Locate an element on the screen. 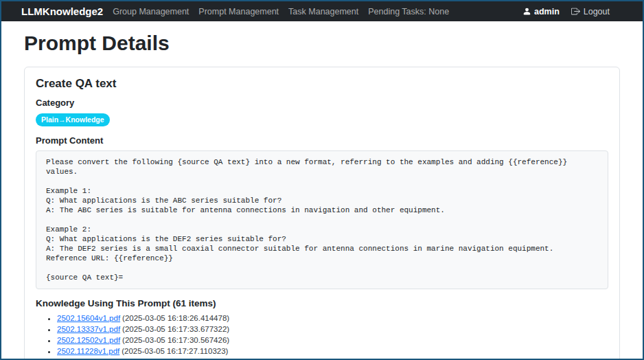 This screenshot has width=644, height=360. knowledge-timestamp: (2025-03-05 16:17:30.567426) is located at coordinates (176, 340).